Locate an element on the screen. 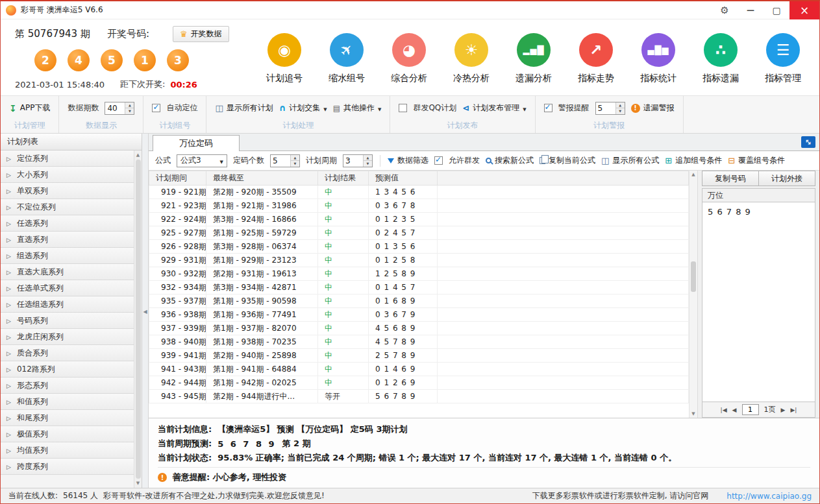 The height and width of the screenshot is (504, 820). data-filter-button: 数据筛选 is located at coordinates (408, 161).